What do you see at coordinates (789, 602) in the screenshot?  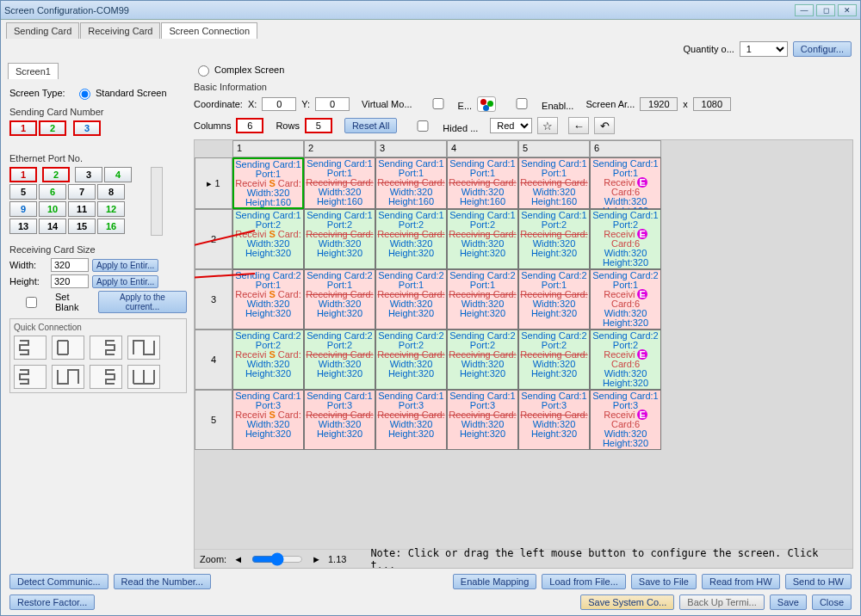 I see `save-button: Save` at bounding box center [789, 602].